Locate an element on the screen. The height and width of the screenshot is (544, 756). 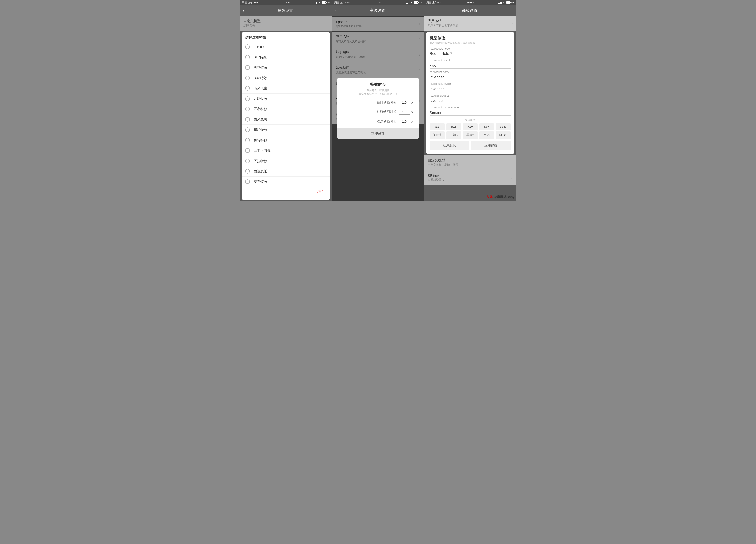
field-input-model is located at coordinates (470, 54).